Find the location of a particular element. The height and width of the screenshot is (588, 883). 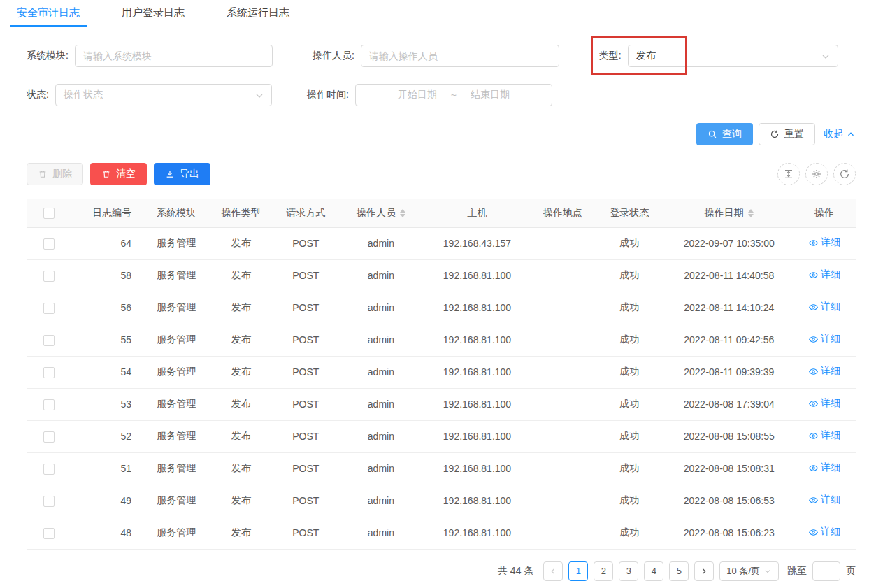

filter-actions: 查询 重置 收起 is located at coordinates (442, 134).